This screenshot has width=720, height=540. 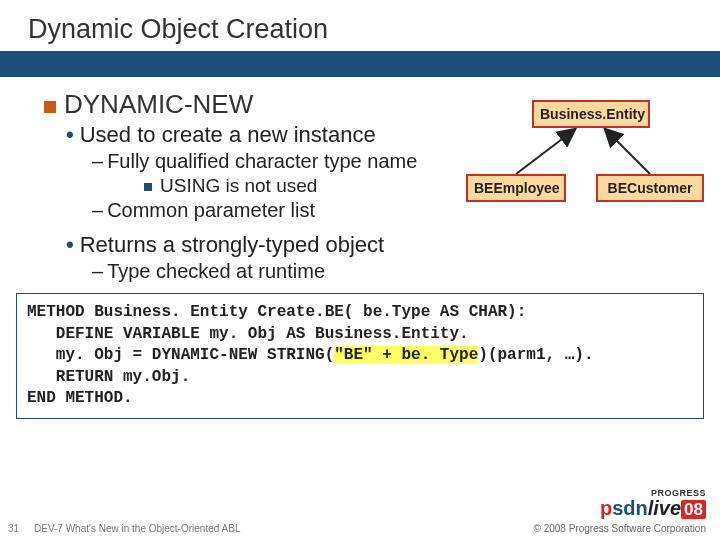 I want to click on slide-number: 31, so click(x=21, y=528).